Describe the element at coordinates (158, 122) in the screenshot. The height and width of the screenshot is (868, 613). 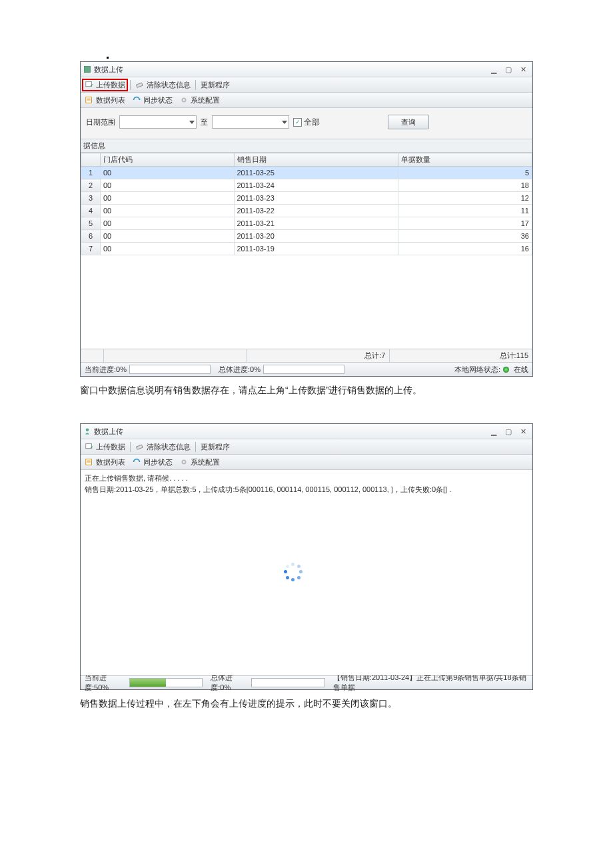
I see `date-from-select` at that location.